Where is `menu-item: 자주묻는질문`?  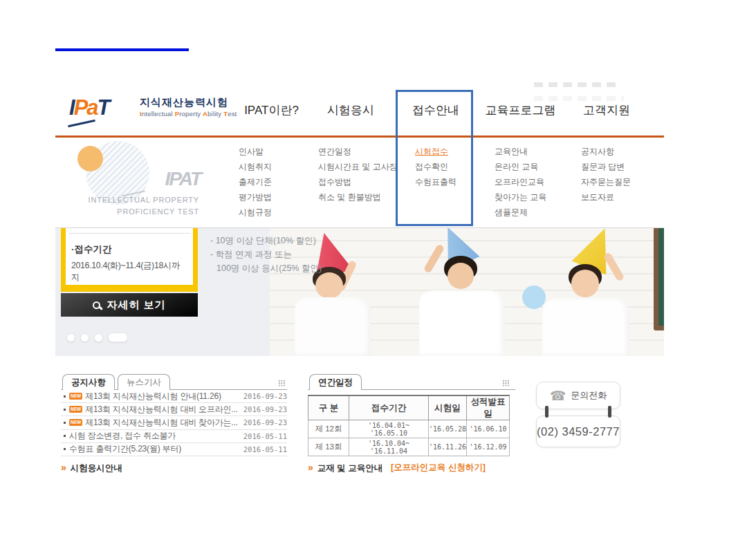 menu-item: 자주묻는질문 is located at coordinates (606, 182).